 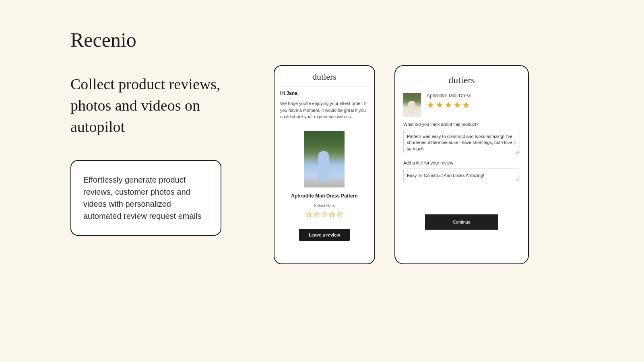 I want to click on brand-name: Recenio, so click(x=155, y=40).